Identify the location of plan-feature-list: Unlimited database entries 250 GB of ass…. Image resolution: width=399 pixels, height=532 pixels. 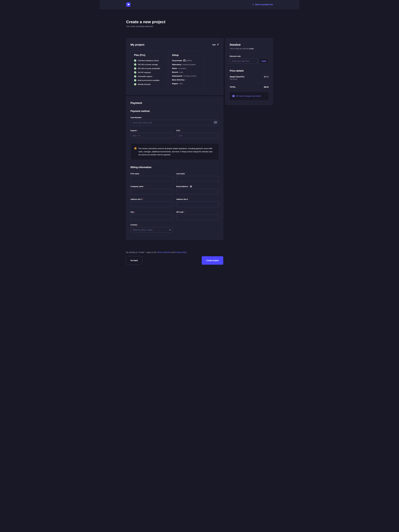
(148, 72).